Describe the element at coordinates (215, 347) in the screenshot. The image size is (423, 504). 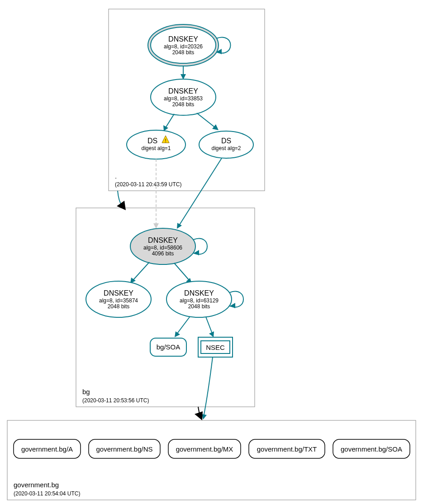
I see `nsec-label: NSEC` at that location.